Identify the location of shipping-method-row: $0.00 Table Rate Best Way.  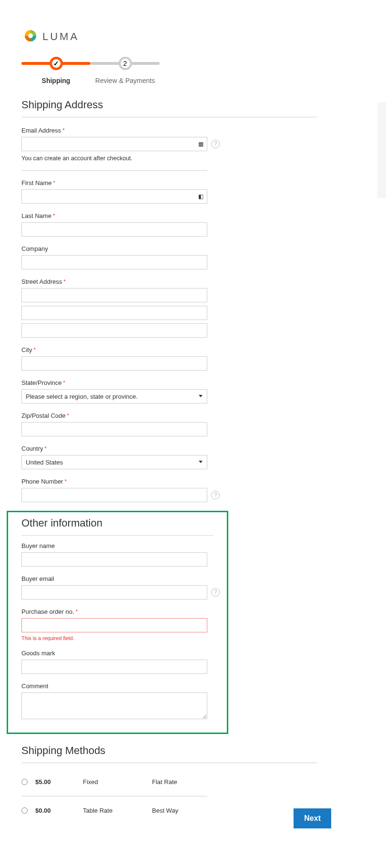
(114, 811).